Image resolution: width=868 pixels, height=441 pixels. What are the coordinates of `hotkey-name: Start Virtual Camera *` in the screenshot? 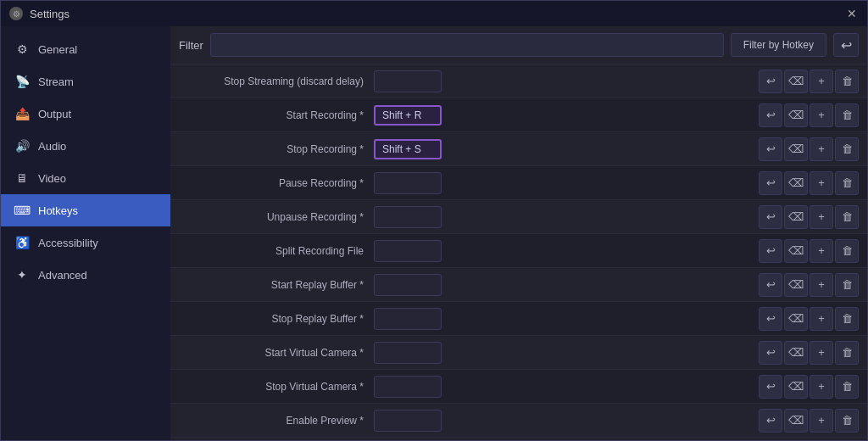 It's located at (272, 353).